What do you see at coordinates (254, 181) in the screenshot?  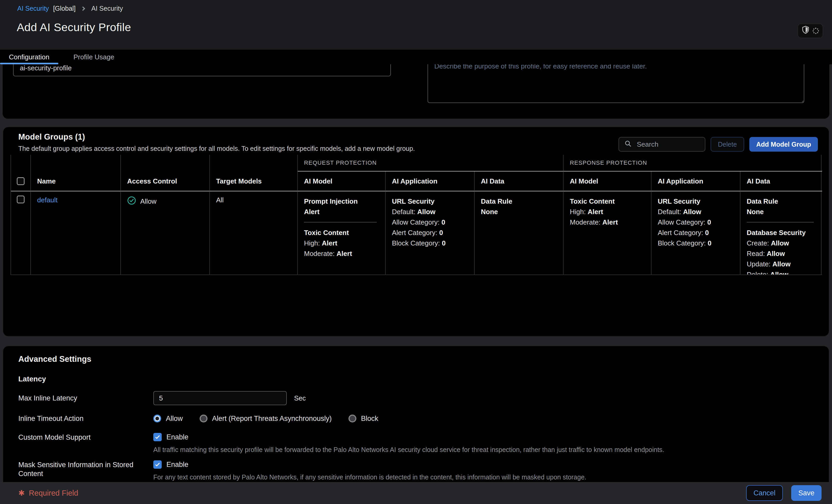 I see `column-header-target-models-2: Target Models` at bounding box center [254, 181].